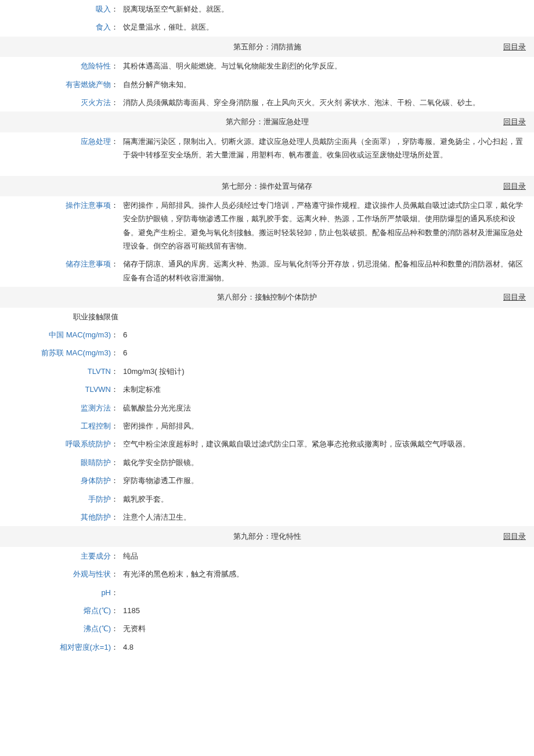  What do you see at coordinates (325, 481) in the screenshot?
I see `value: 穿防毒物渗透工作服。` at bounding box center [325, 481].